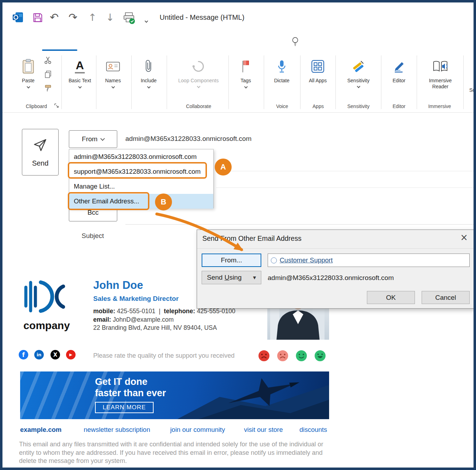  I want to click on rating-happy-icon, so click(302, 357).